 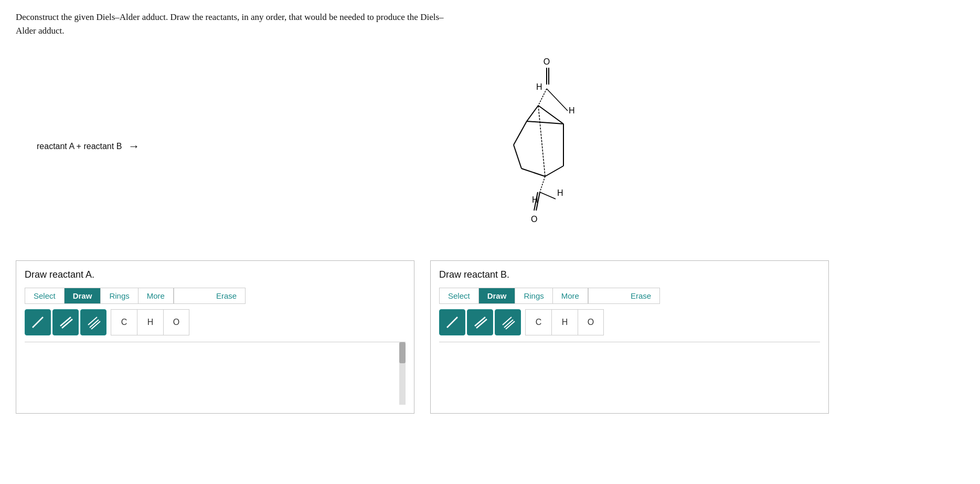 I want to click on hydrogen-button-b: H, so click(x=564, y=322).